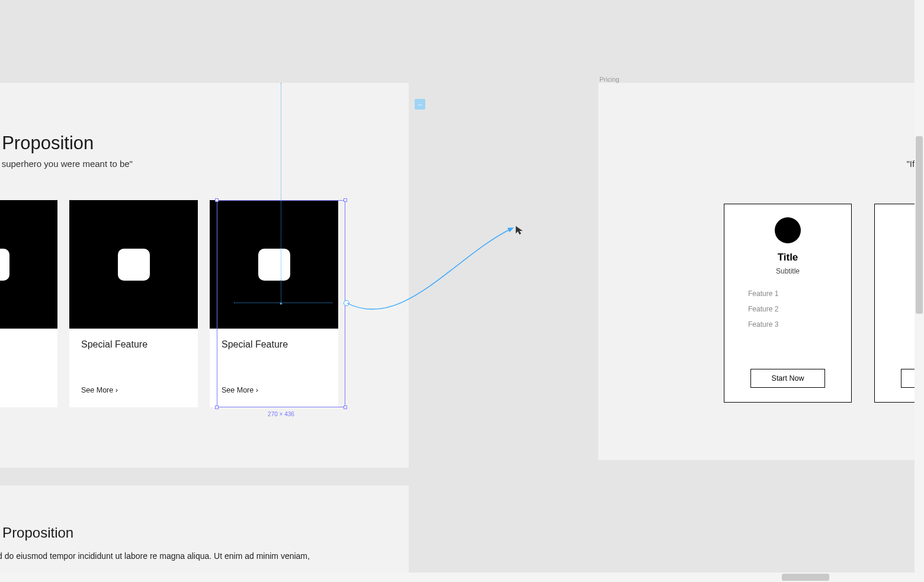  Describe the element at coordinates (788, 258) in the screenshot. I see `pricing-card-title: Title` at that location.